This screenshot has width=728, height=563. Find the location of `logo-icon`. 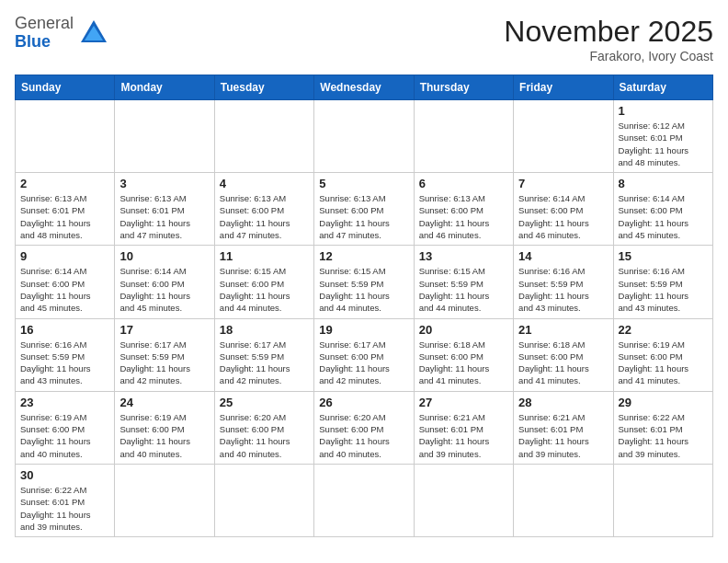

logo-icon is located at coordinates (94, 33).